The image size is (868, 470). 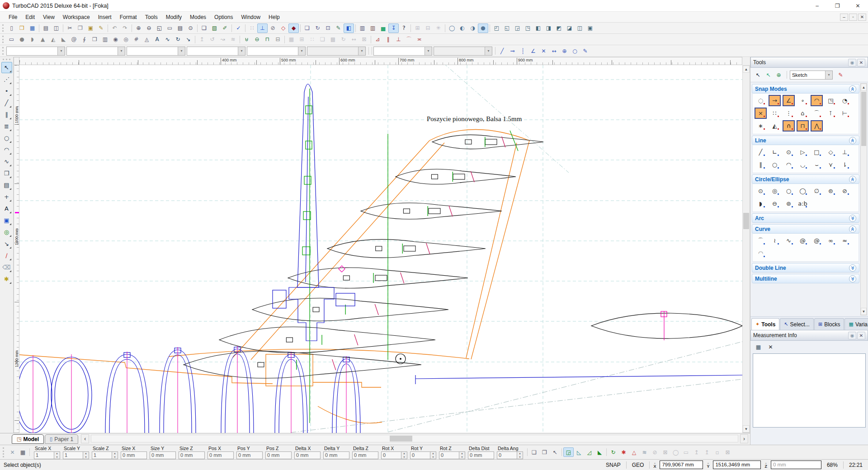 What do you see at coordinates (775, 191) in the screenshot?
I see `circle-concentric-icon: ◎` at bounding box center [775, 191].